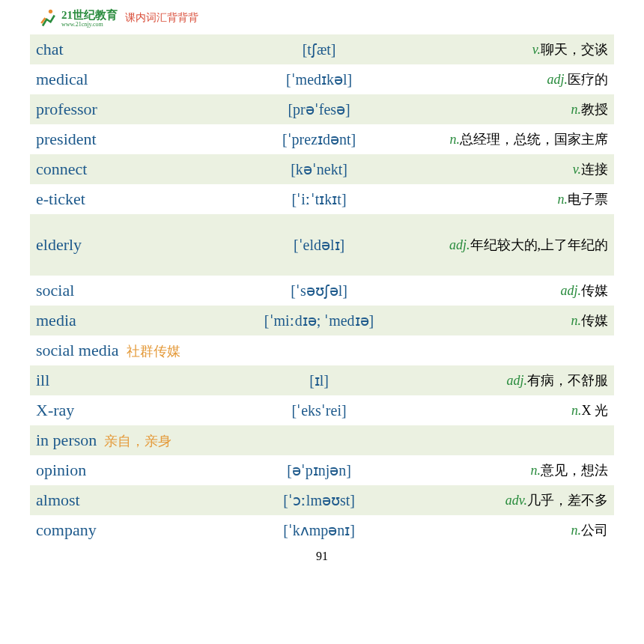 The height and width of the screenshot is (644, 644). What do you see at coordinates (515, 440) in the screenshot?
I see `definition-cell` at bounding box center [515, 440].